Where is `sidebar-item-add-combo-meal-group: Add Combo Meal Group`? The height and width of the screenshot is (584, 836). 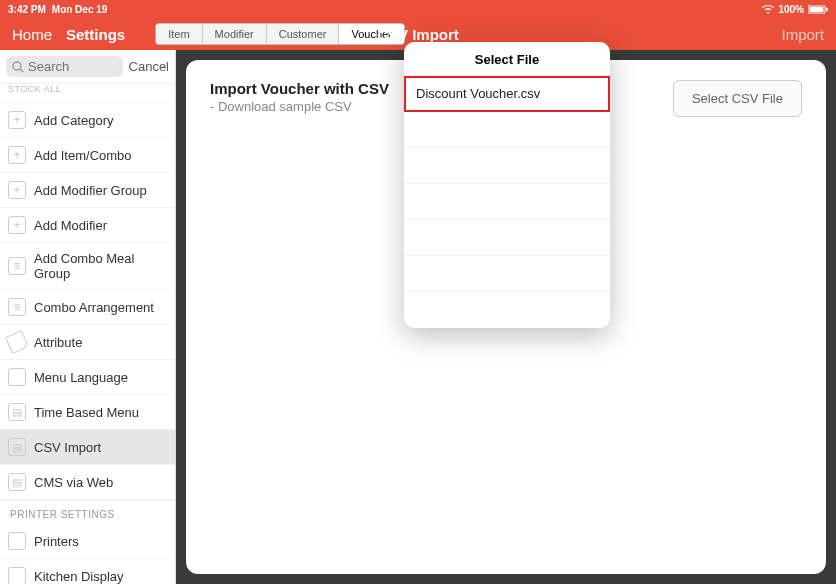 sidebar-item-add-combo-meal-group: Add Combo Meal Group is located at coordinates (88, 266).